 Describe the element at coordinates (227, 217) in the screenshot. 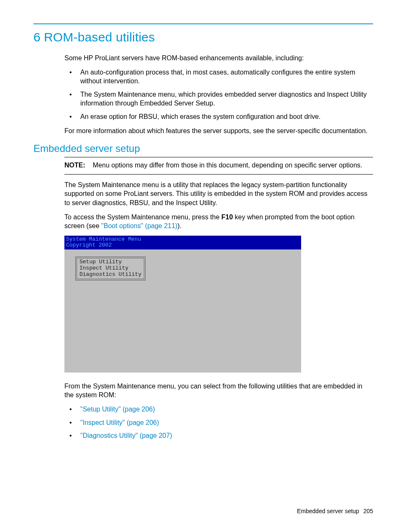

I see `key-f10: F10` at that location.